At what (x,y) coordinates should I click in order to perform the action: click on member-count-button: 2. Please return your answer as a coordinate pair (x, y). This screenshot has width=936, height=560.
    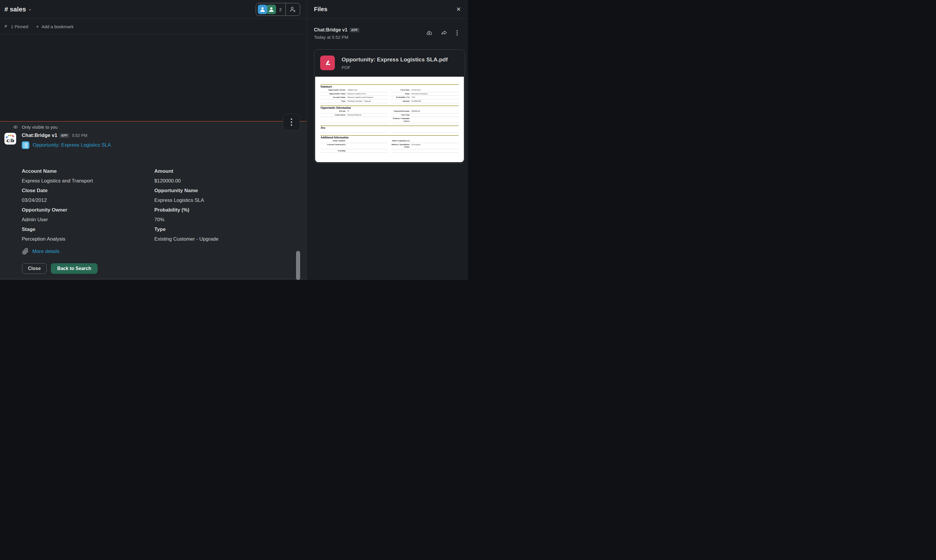
    Looking at the image, I should click on (271, 9).